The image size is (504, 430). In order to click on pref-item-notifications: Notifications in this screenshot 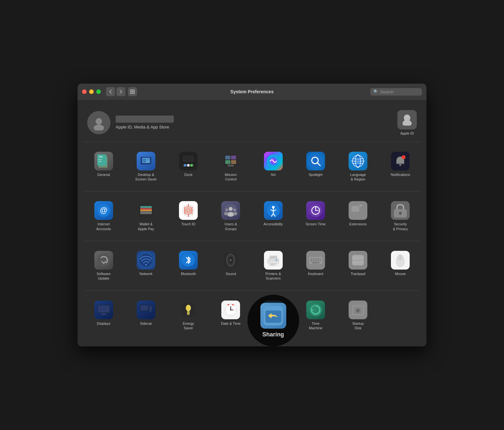, I will do `click(401, 167)`.